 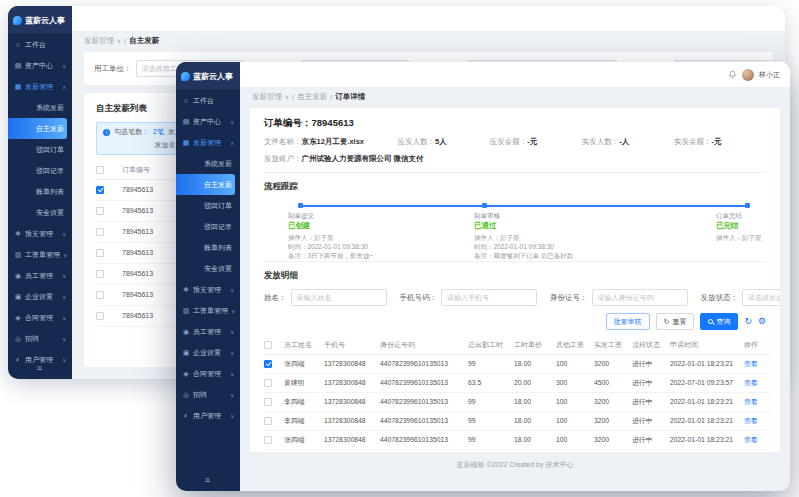 I want to click on footer-text: 蓝薪模板 ©2022 Created by 技术中心, so click(x=515, y=461).